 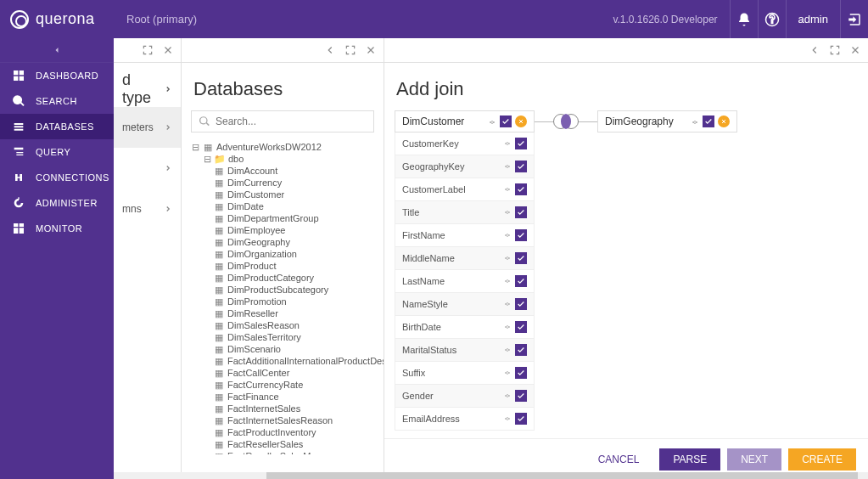 I want to click on tree-table: ▦DimSalesTerritory, so click(x=283, y=337).